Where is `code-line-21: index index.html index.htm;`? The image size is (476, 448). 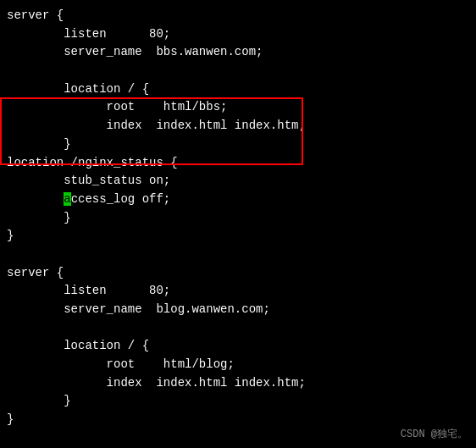 code-line-21: index index.html index.htm; is located at coordinates (238, 384).